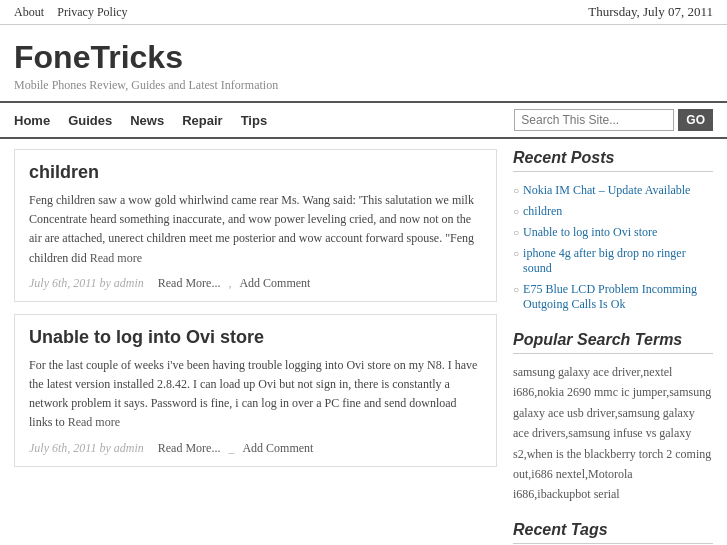 The image size is (727, 545). What do you see at coordinates (364, 120) in the screenshot?
I see `main-nav: Home Guides News Repair Tips GO` at bounding box center [364, 120].